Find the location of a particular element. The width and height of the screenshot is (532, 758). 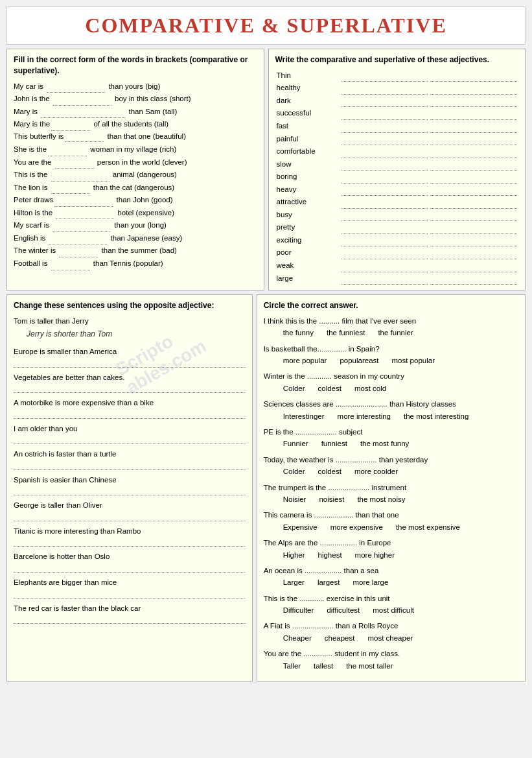

opp-sentence-10: Elephants are bigger than mice is located at coordinates (130, 587).